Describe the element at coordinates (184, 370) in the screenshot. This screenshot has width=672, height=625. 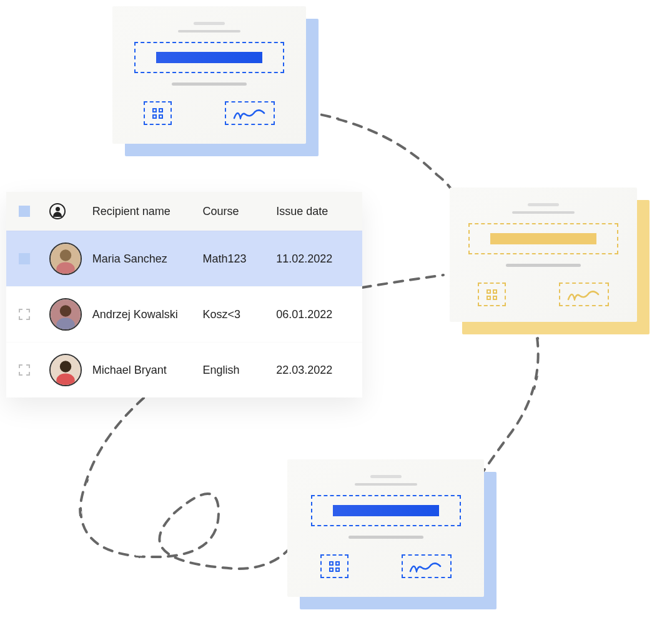
I see `table-row: Michael Bryant English 22.03.2022` at that location.